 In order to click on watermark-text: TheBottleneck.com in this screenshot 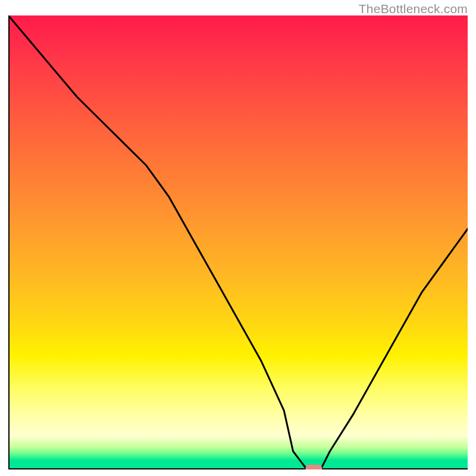, I will do `click(413, 9)`.